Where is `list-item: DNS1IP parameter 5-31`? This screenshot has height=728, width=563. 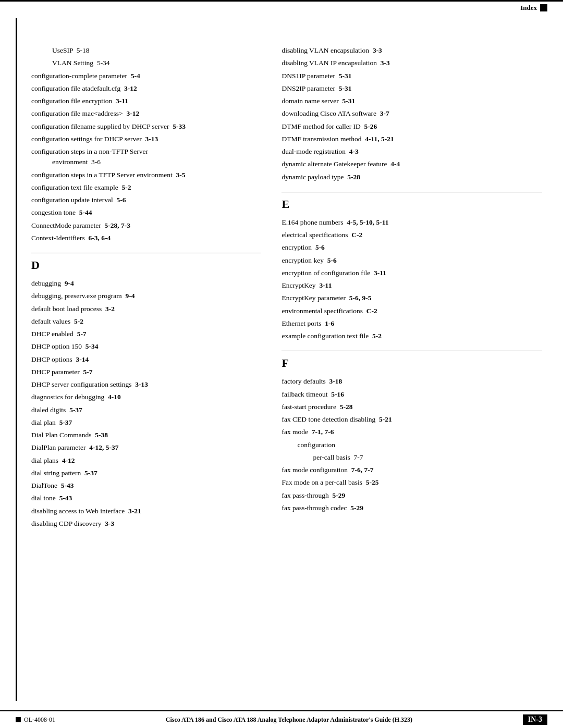
list-item: DNS1IP parameter 5-31 is located at coordinates (412, 76).